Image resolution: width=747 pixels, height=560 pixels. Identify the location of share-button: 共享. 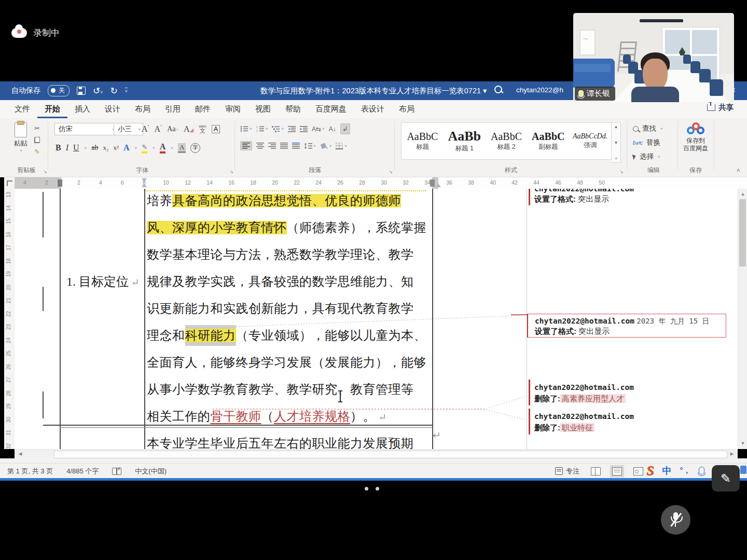
(720, 108).